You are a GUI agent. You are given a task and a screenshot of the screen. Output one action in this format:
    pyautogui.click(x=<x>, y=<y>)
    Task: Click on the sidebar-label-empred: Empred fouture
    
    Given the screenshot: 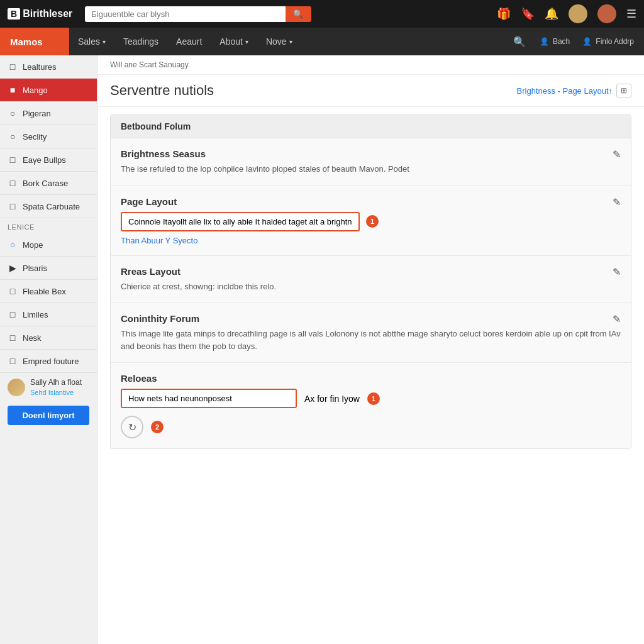 What is the action you would take?
    pyautogui.click(x=51, y=361)
    